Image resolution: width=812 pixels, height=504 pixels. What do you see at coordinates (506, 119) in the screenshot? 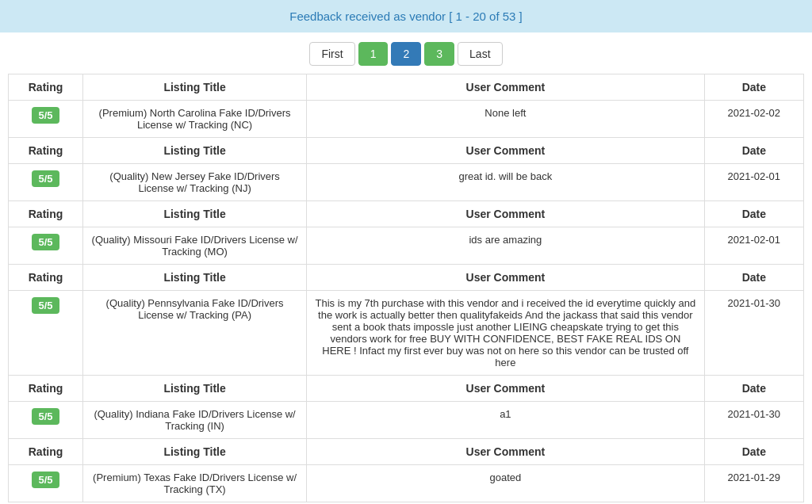
I see `comment-cell: None left` at bounding box center [506, 119].